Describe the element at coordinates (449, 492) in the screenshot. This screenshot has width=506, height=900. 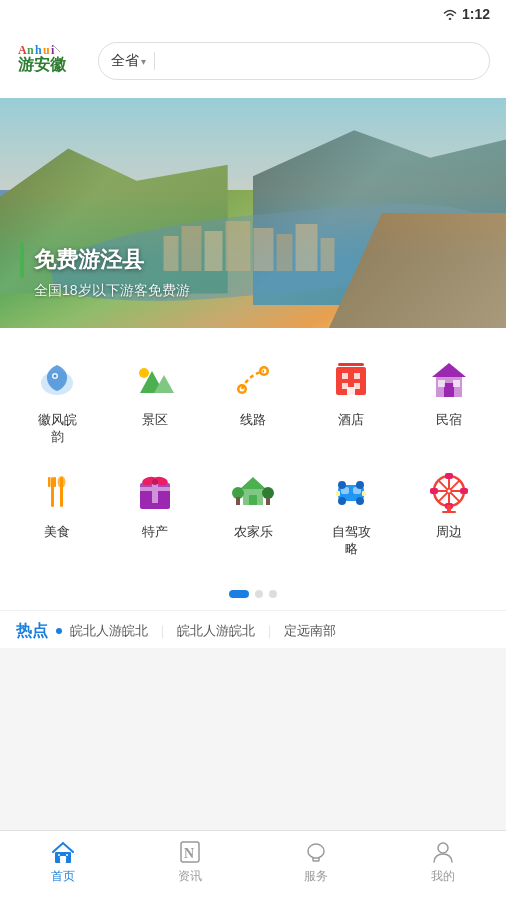
I see `menu-icon-zhoubian` at that location.